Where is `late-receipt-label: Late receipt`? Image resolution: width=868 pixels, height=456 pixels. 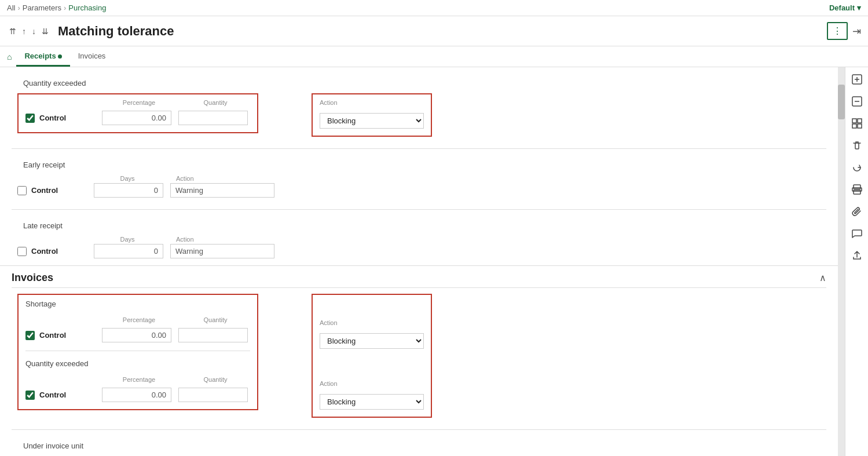 late-receipt-label: Late receipt is located at coordinates (419, 225).